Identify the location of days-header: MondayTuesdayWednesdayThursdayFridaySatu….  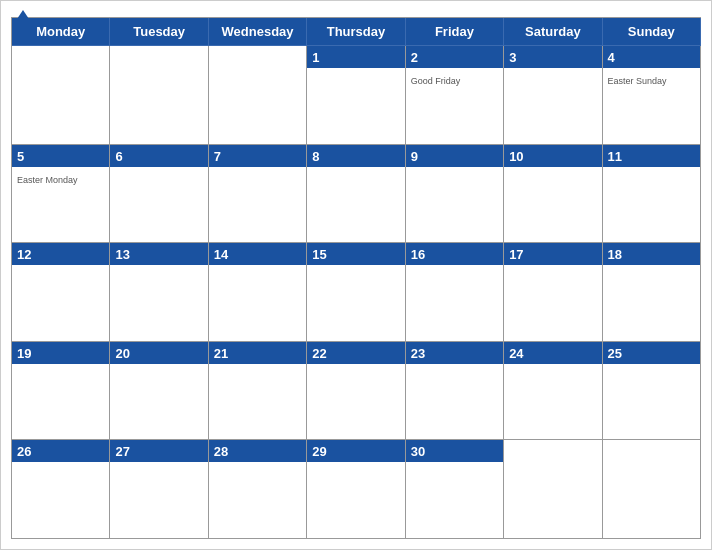
(356, 32).